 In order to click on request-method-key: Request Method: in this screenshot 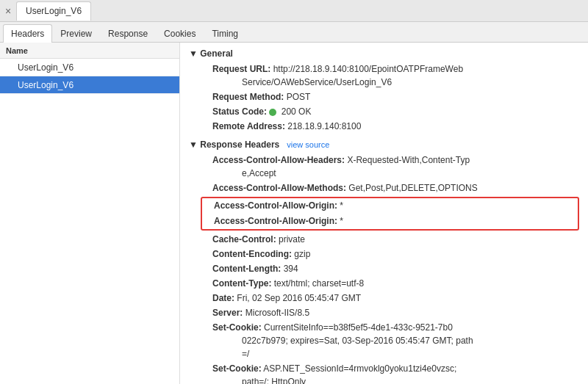, I will do `click(248, 97)`.